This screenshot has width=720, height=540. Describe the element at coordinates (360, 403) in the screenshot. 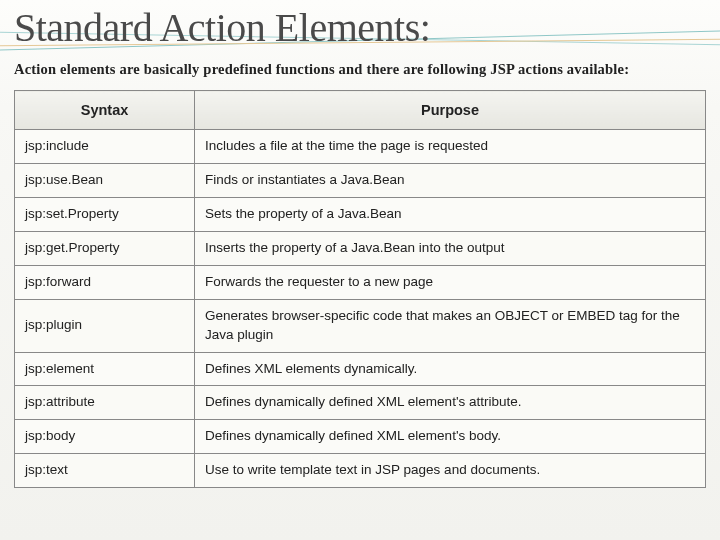

I see `table-row: jsp:attribute Defines dynamically define…` at that location.